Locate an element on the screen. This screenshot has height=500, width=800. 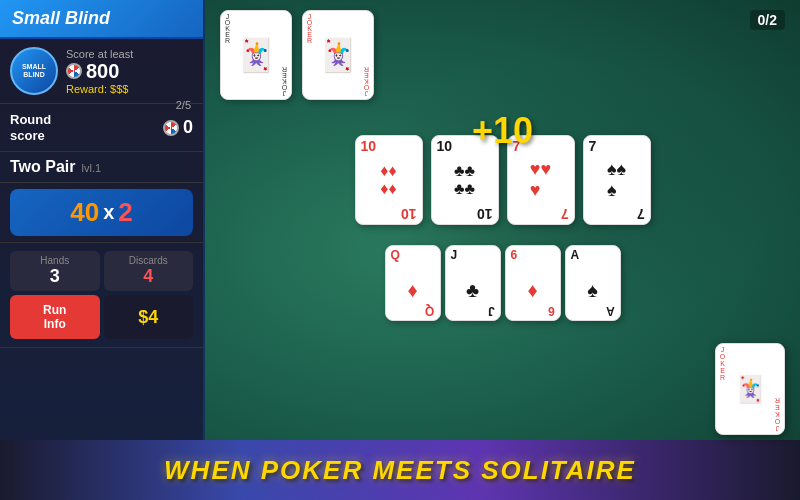
discards-label: Discards is located at coordinates (149, 260).